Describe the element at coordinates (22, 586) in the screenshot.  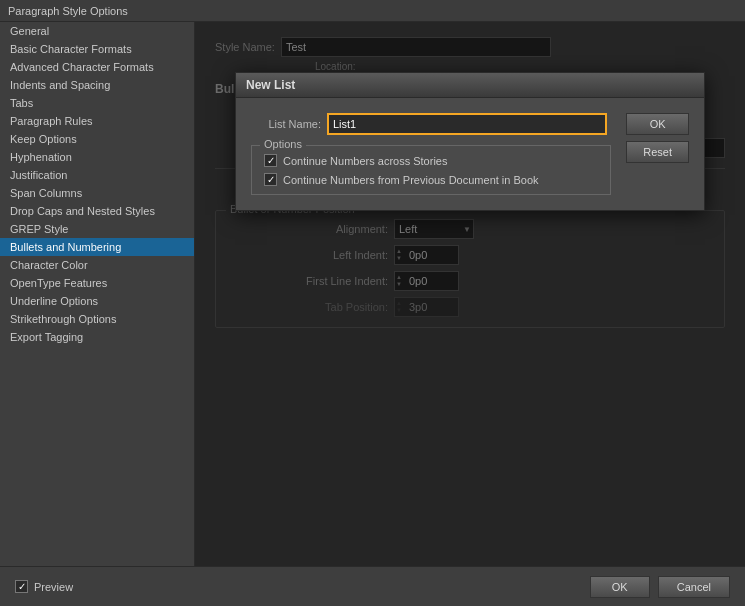
I see `preview-checkbox` at that location.